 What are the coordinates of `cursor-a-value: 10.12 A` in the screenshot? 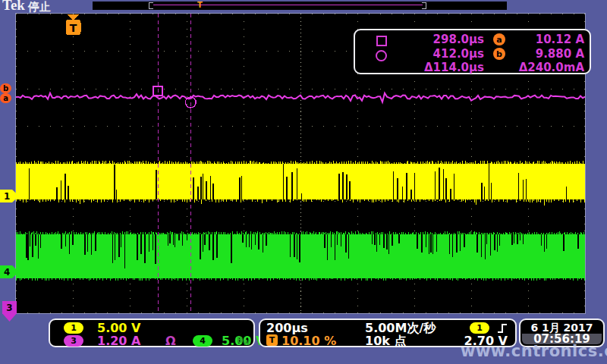 It's located at (548, 39).